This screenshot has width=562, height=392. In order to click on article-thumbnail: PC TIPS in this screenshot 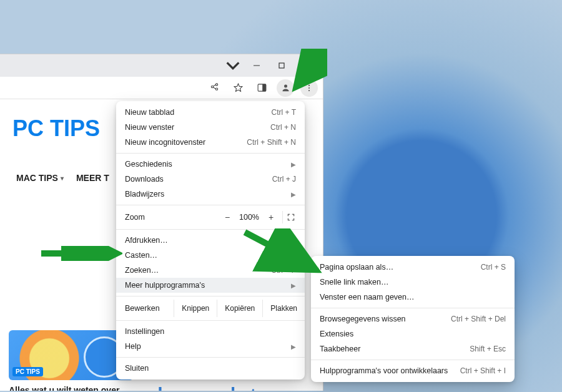, I will do `click(71, 355)`.